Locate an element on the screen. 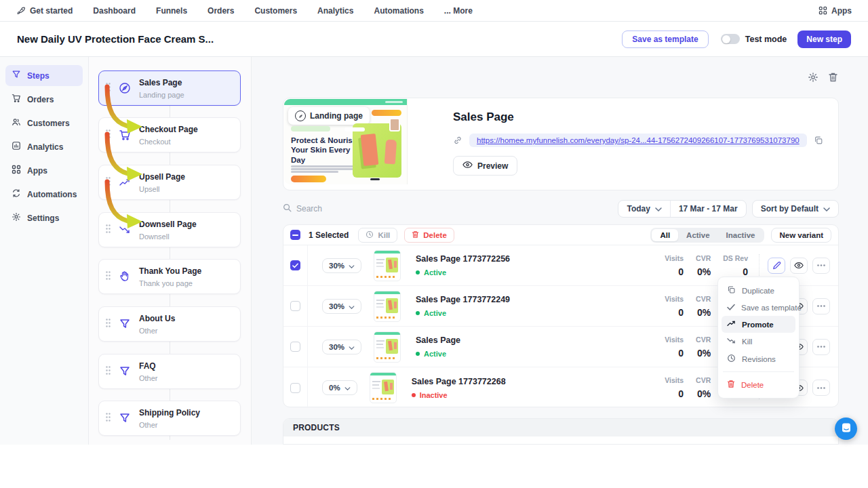  chevron-down-icon is located at coordinates (658, 209).